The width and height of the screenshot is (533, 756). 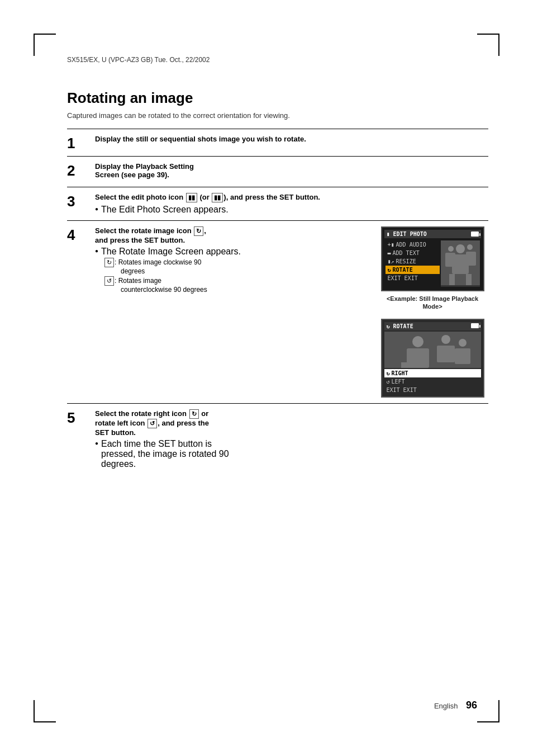 What do you see at coordinates (139, 60) in the screenshot?
I see `header-text: SX515/EX, U (VPC-AZ3 GB) Tue. Oct., 22/2…` at bounding box center [139, 60].